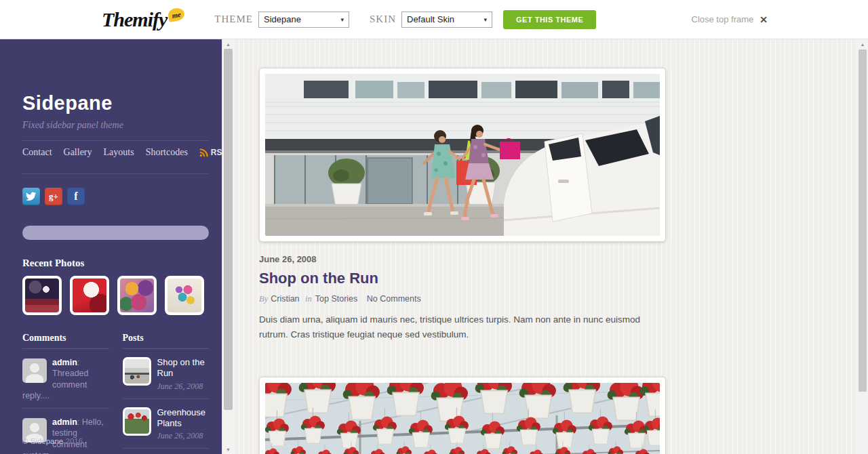 Image resolution: width=868 pixels, height=454 pixels. Describe the element at coordinates (309, 299) in the screenshot. I see `in-label: in` at that location.